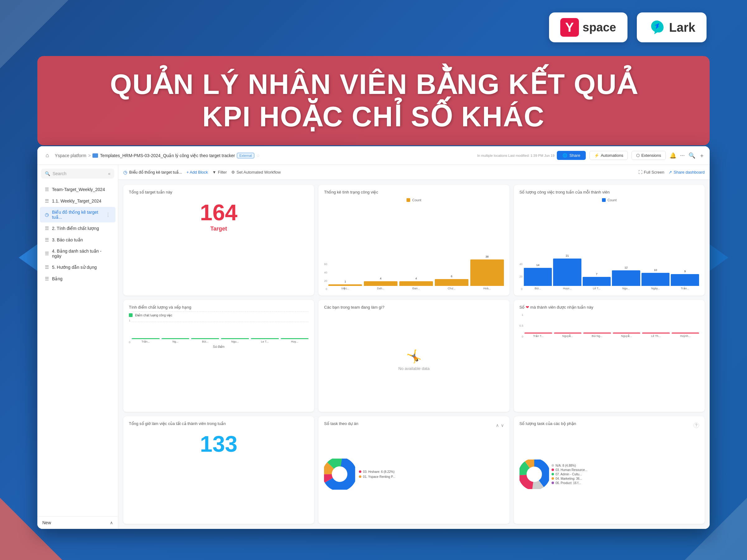 The image size is (747, 560). I want to click on lark-logo-card: Lark, so click(672, 27).